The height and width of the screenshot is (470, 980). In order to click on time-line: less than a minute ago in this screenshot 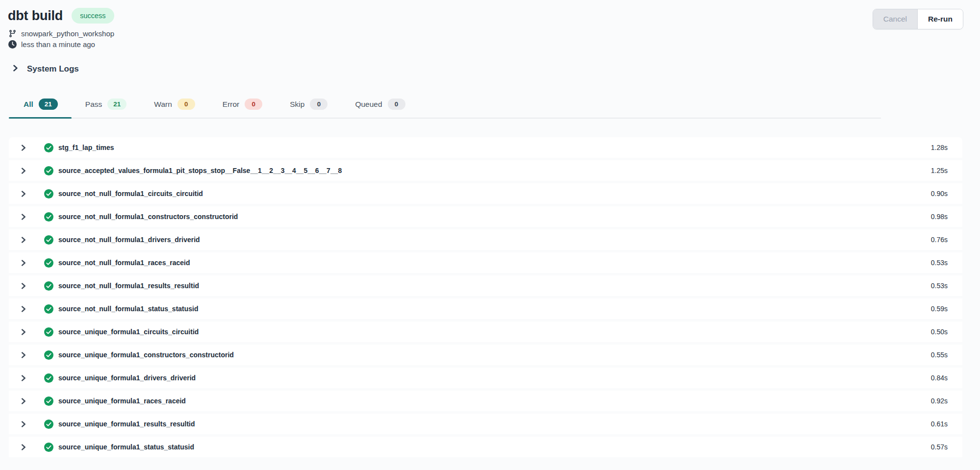, I will do `click(494, 44)`.